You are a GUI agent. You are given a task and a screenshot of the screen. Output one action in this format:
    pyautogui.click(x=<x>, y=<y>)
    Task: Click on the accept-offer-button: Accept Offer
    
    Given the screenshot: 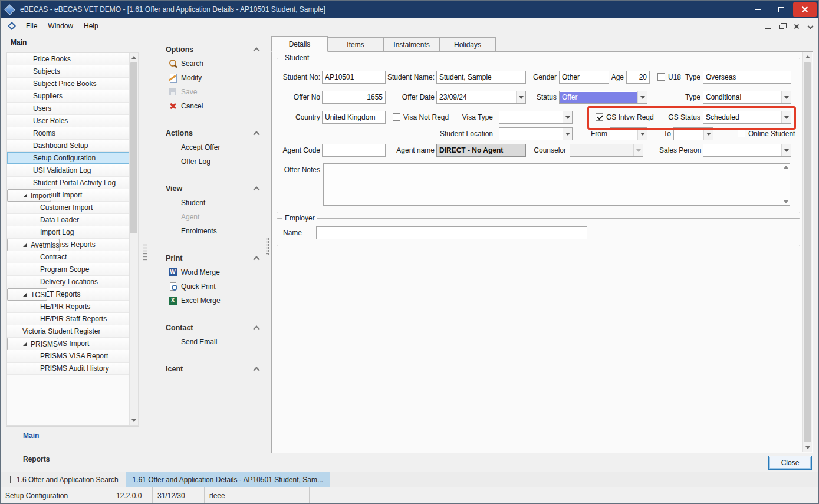 What is the action you would take?
    pyautogui.click(x=213, y=147)
    